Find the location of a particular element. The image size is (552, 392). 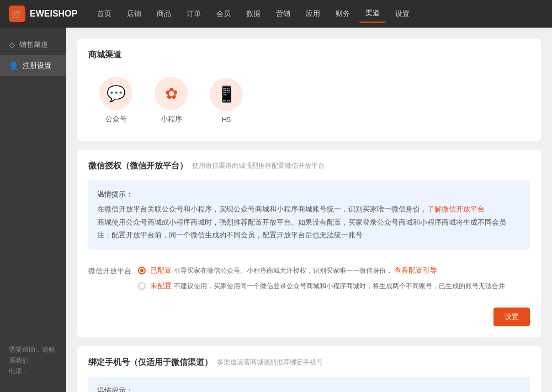

logo: 🛒 EWEISHOP is located at coordinates (43, 14).